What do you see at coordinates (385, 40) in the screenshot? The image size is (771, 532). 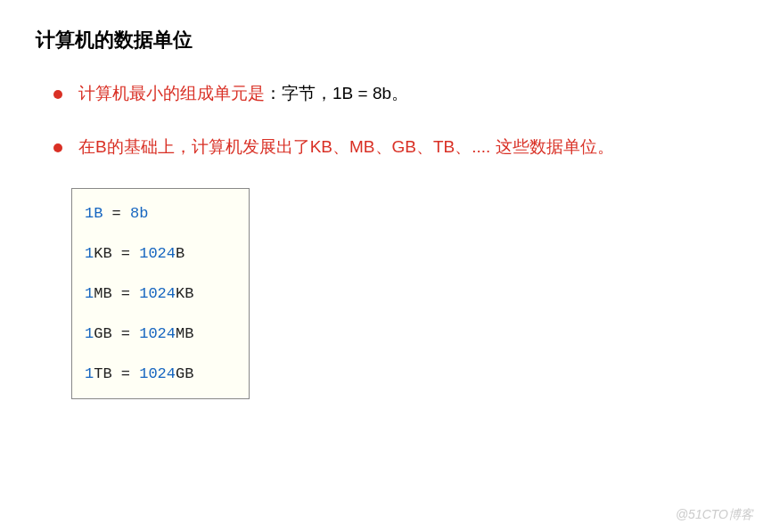 I see `page-title: 计算机的数据单位` at bounding box center [385, 40].